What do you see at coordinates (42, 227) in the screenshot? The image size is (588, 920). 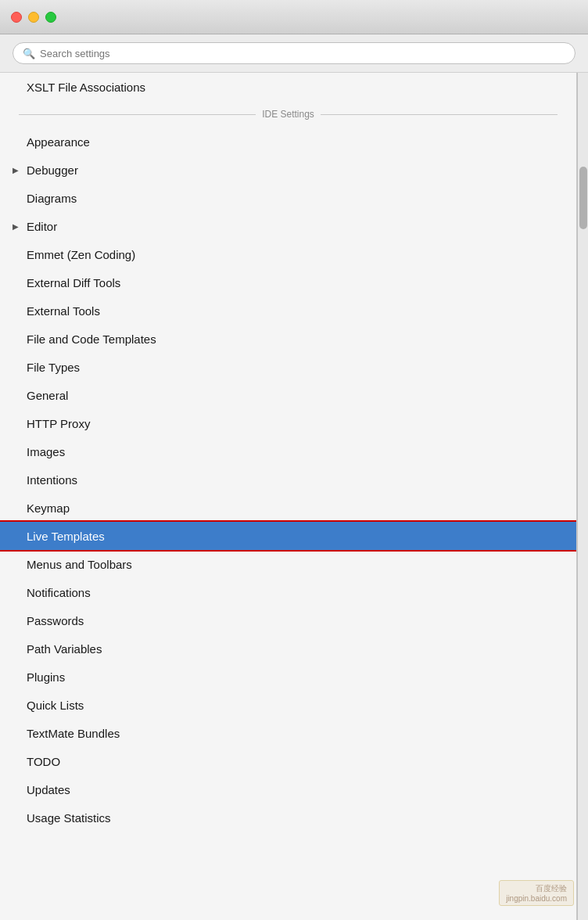 I see `sidebar-item-label: Editor` at bounding box center [42, 227].